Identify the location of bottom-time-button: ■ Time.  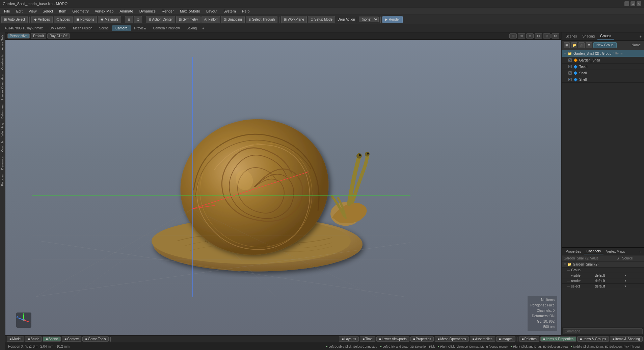
(368, 339).